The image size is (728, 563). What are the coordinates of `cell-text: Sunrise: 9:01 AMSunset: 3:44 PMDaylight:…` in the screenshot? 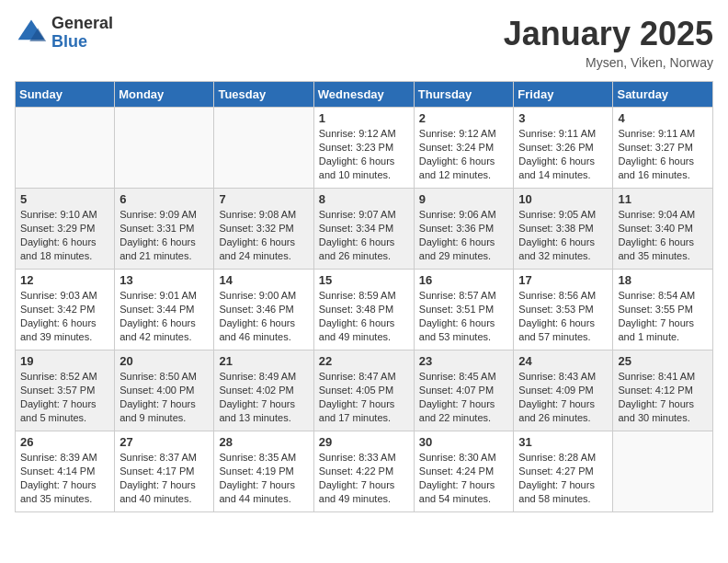 It's located at (158, 316).